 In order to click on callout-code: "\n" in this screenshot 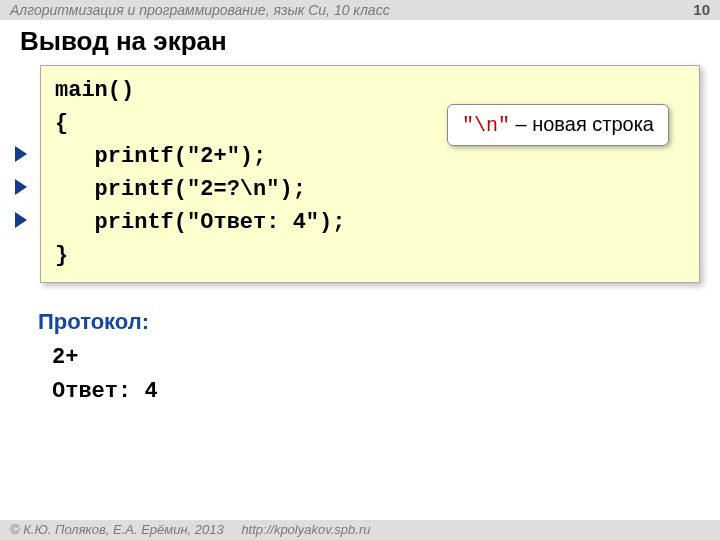, I will do `click(486, 126)`.